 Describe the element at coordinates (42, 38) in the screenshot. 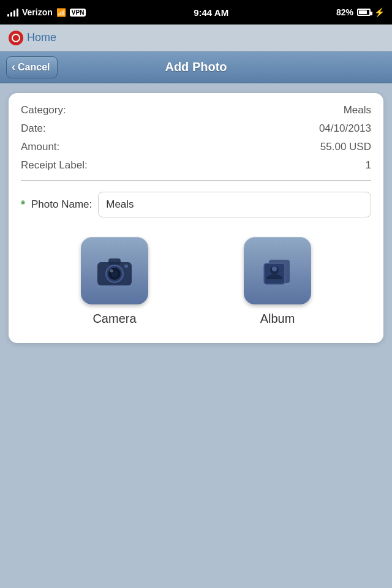

I see `home-nav-label: Home` at that location.